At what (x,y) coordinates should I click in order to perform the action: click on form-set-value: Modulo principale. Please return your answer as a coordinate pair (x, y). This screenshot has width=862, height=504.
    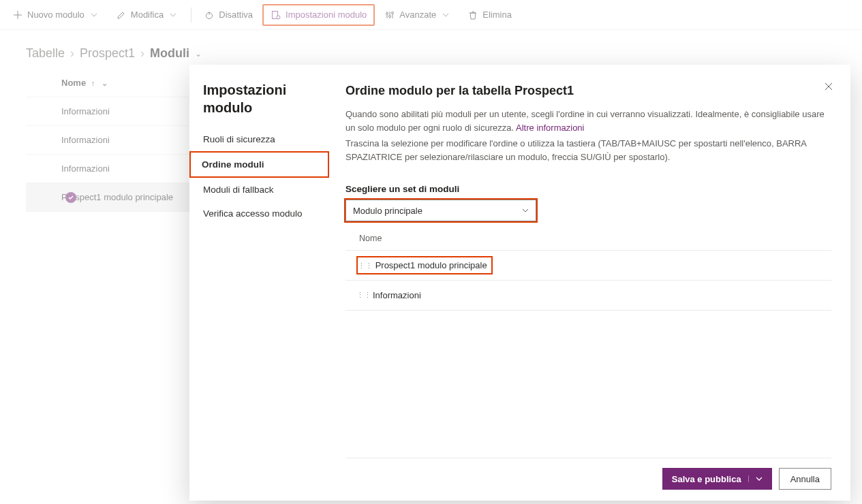
    Looking at the image, I should click on (388, 211).